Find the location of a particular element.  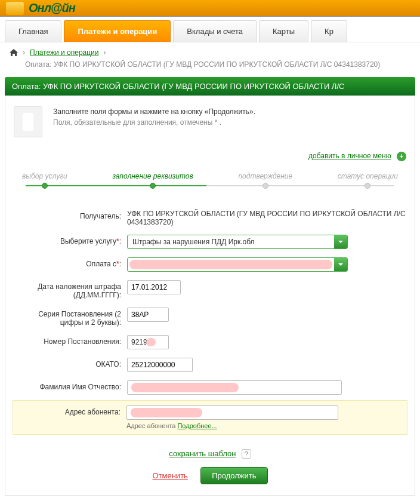

fio-input is located at coordinates (234, 388).